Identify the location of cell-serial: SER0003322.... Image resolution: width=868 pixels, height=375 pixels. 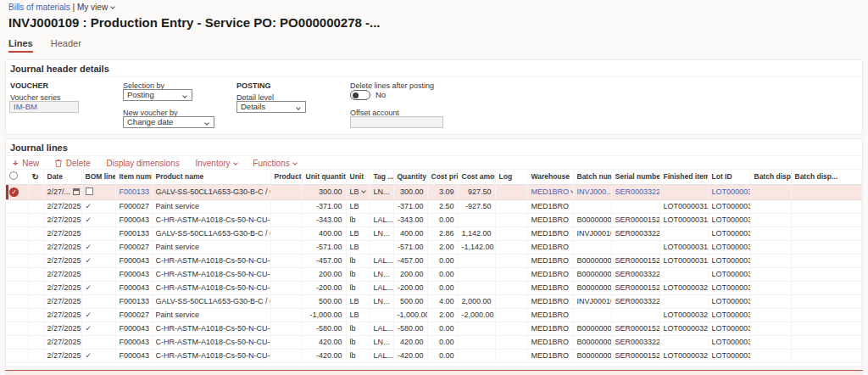
(636, 192).